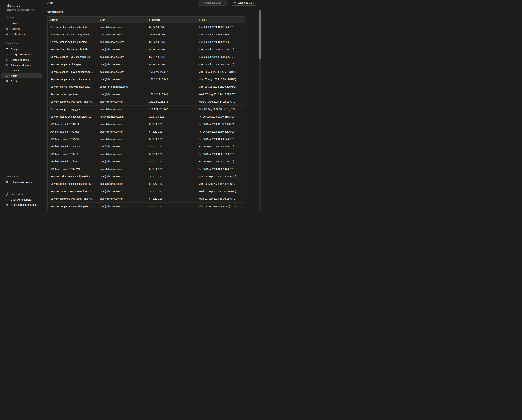 This screenshot has width=522, height=420. What do you see at coordinates (171, 20) in the screenshot?
I see `column-header-ip-address: IP address` at bounding box center [171, 20].